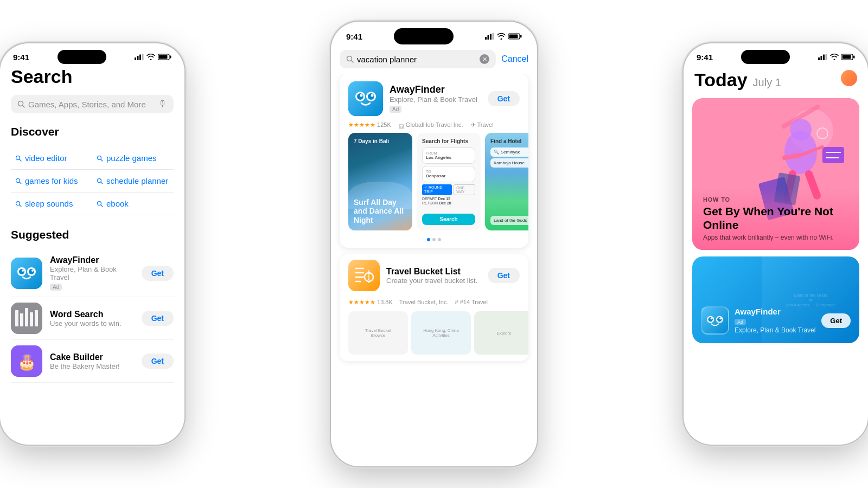 Image resolution: width=868 pixels, height=488 pixels. What do you see at coordinates (157, 318) in the screenshot?
I see `wordsearch-get-btn: Get` at bounding box center [157, 318].